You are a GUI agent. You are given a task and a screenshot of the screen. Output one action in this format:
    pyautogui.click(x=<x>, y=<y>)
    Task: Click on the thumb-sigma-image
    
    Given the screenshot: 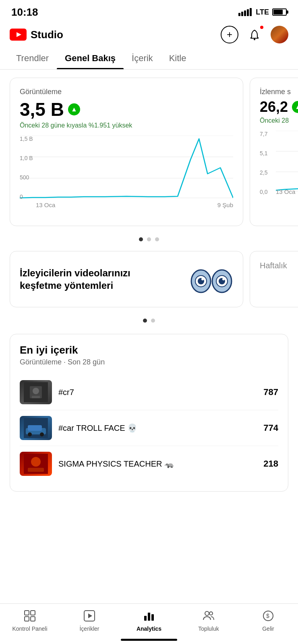 What is the action you would take?
    pyautogui.click(x=36, y=464)
    